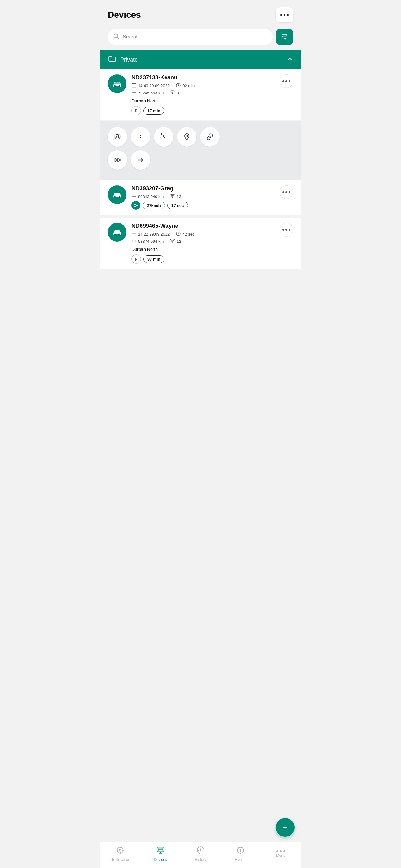 Image resolution: width=401 pixels, height=868 pixels. I want to click on content-area: ND237138-Keanu 14:40 29.09.2022 02 min, so click(201, 185).